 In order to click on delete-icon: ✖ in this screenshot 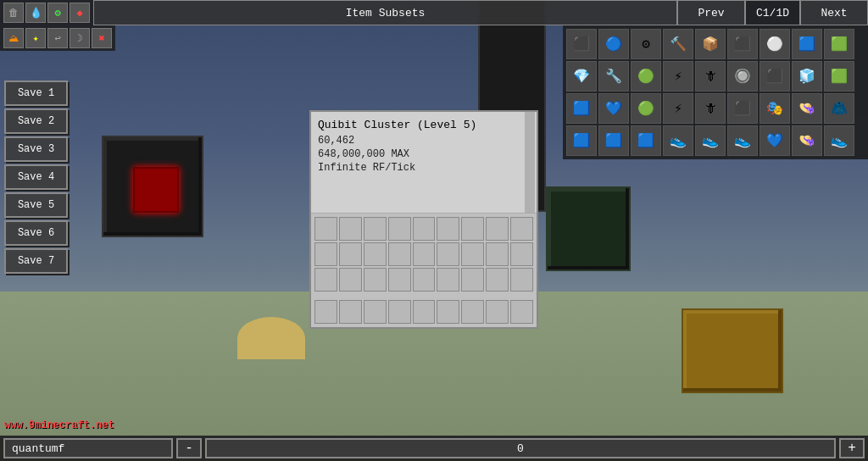, I will do `click(102, 38)`.